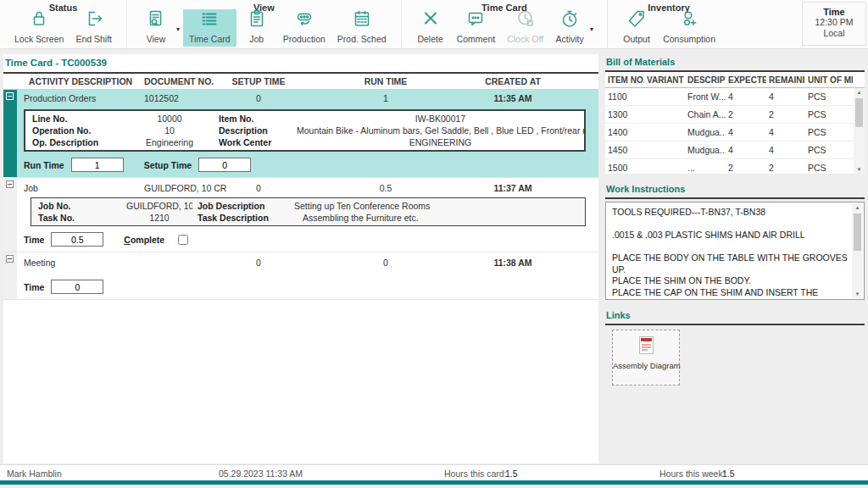 This screenshot has height=488, width=868. Describe the element at coordinates (301, 276) in the screenshot. I see `table-row-meeting: Meeting 0 0 11:38 AM Time` at that location.